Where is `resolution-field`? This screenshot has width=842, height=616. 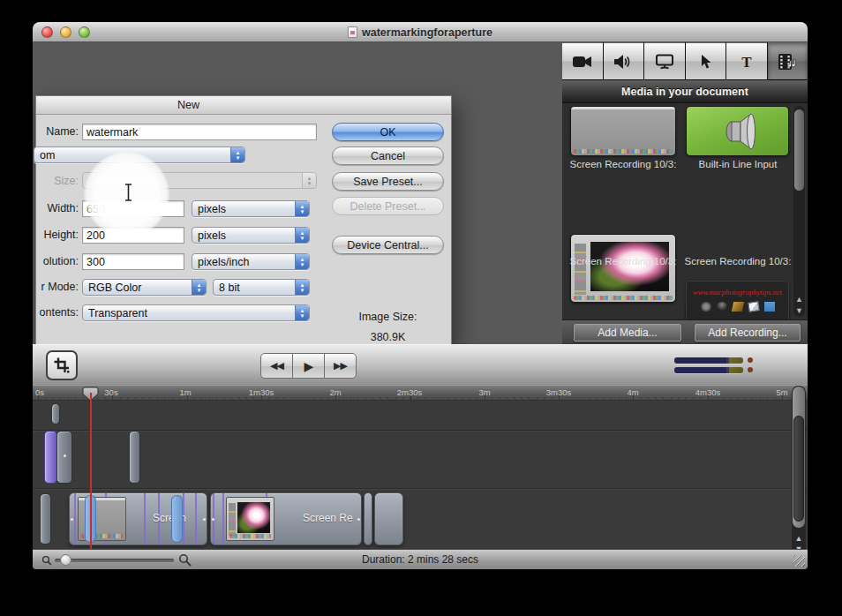 resolution-field is located at coordinates (133, 261).